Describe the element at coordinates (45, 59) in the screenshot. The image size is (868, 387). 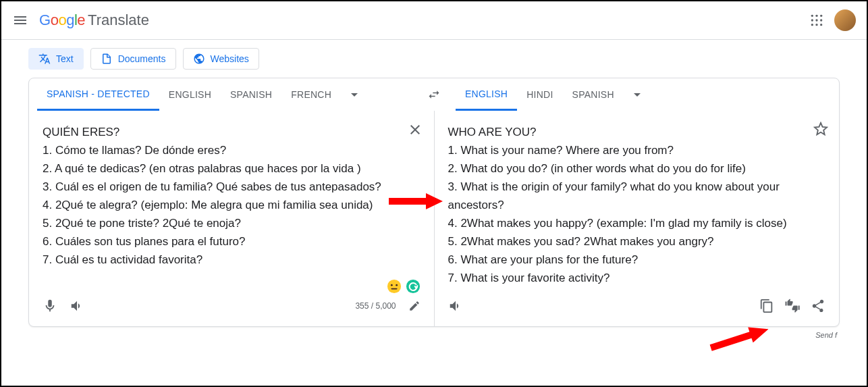
I see `translate-icon` at that location.